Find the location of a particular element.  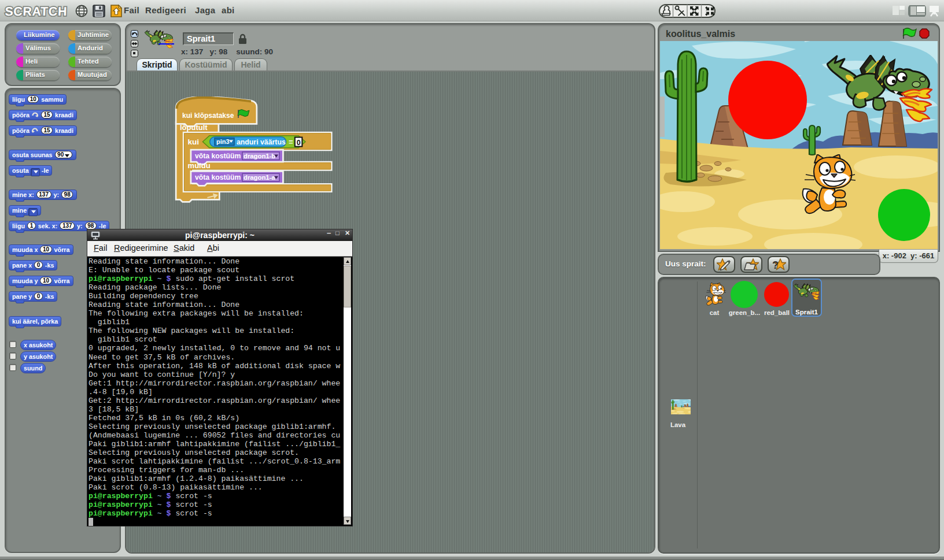

svg-text: pin3 is located at coordinates (223, 142).